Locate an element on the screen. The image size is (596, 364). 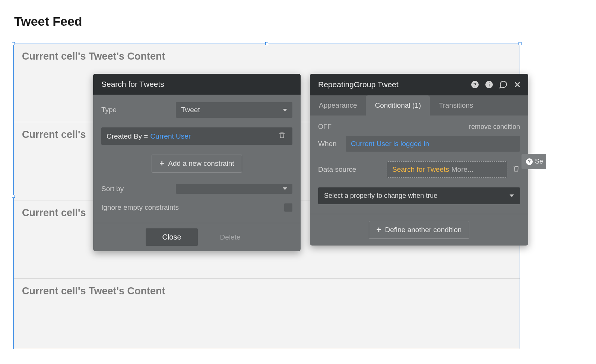
when-label: When is located at coordinates (329, 144).